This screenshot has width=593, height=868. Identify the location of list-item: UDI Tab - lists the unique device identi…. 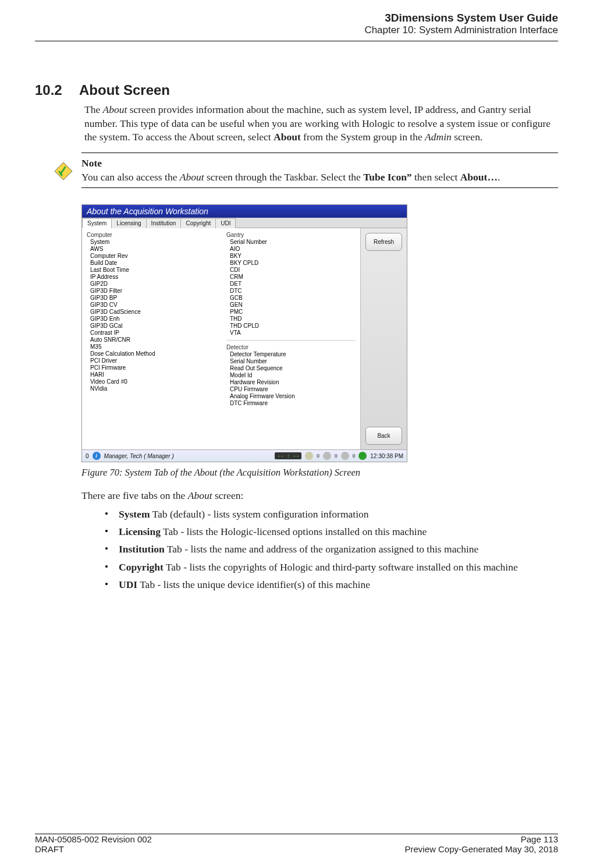
(332, 584).